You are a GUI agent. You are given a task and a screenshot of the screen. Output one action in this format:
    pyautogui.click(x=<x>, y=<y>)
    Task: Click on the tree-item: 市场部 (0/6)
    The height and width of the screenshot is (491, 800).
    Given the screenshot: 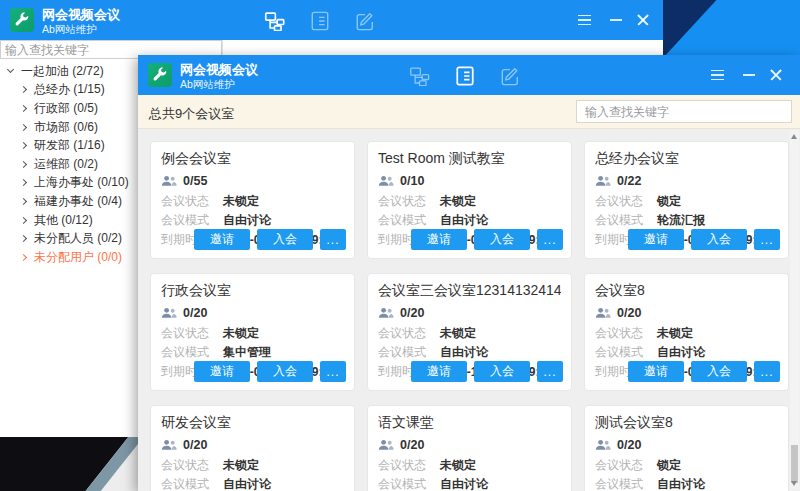 What is the action you would take?
    pyautogui.click(x=69, y=128)
    